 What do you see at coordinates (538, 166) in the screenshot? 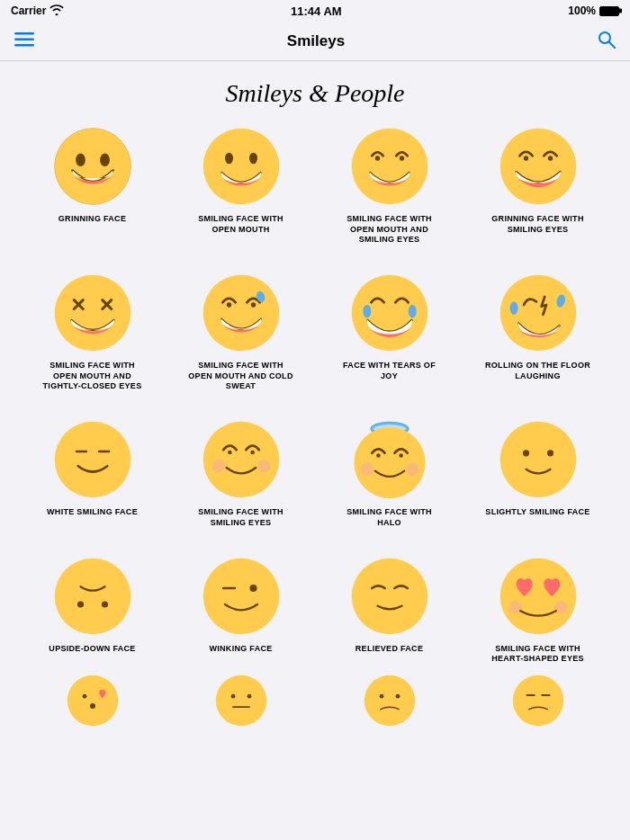
I see `grinning-smiling-eyes-emoji` at bounding box center [538, 166].